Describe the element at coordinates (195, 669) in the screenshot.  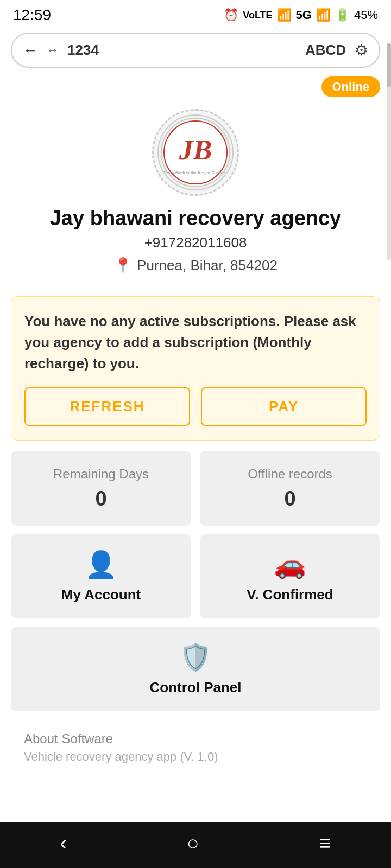
I see `control-panel-card: 🛡️ Control Panel` at that location.